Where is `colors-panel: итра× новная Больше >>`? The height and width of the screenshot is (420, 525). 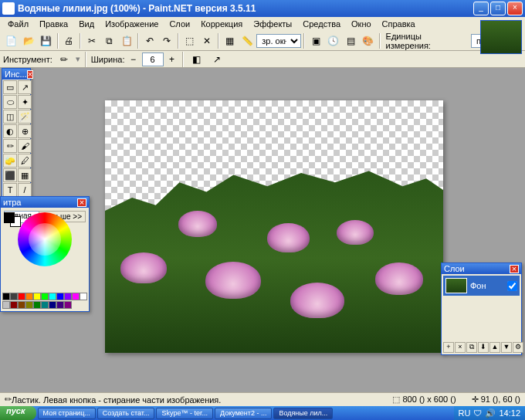 colors-panel: итра× новная Больше >> is located at coordinates (45, 254).